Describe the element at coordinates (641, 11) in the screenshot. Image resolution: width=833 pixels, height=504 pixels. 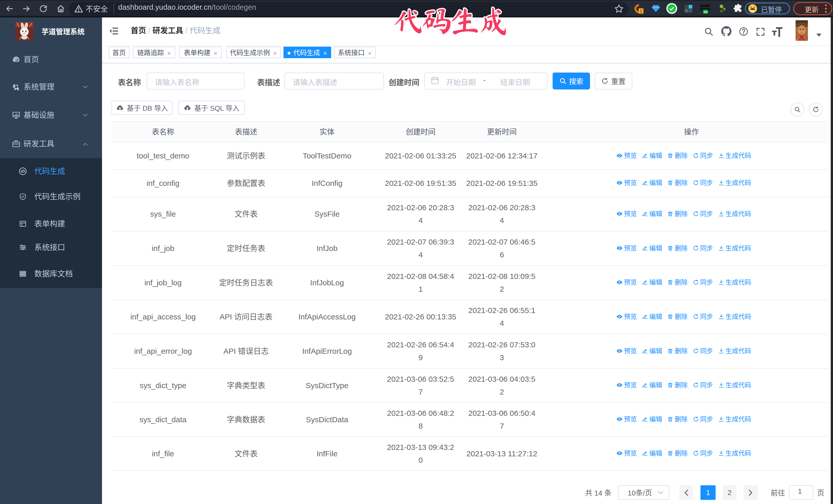
I see `svg-text: 1` at that location.